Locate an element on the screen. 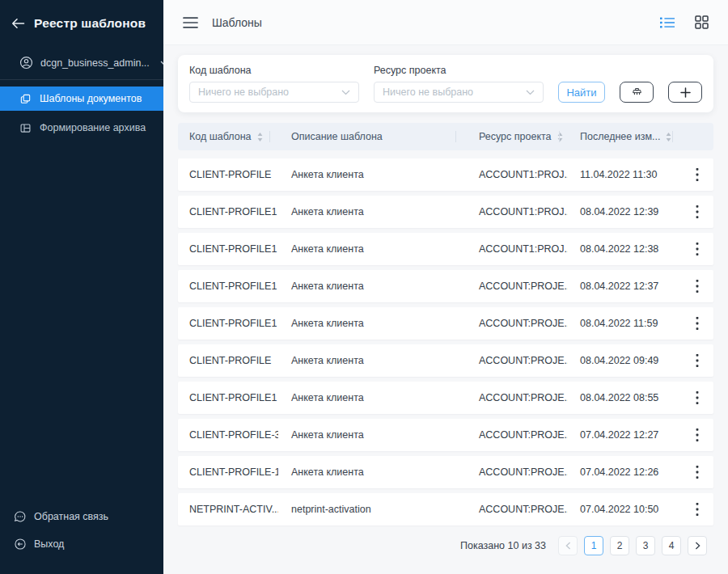 The height and width of the screenshot is (574, 728). cell-template-code: CLIENT-PROFILE is located at coordinates (234, 361).